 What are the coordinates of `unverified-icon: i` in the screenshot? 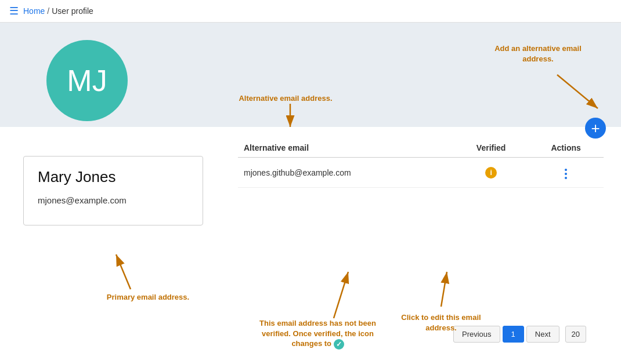 It's located at (491, 173).